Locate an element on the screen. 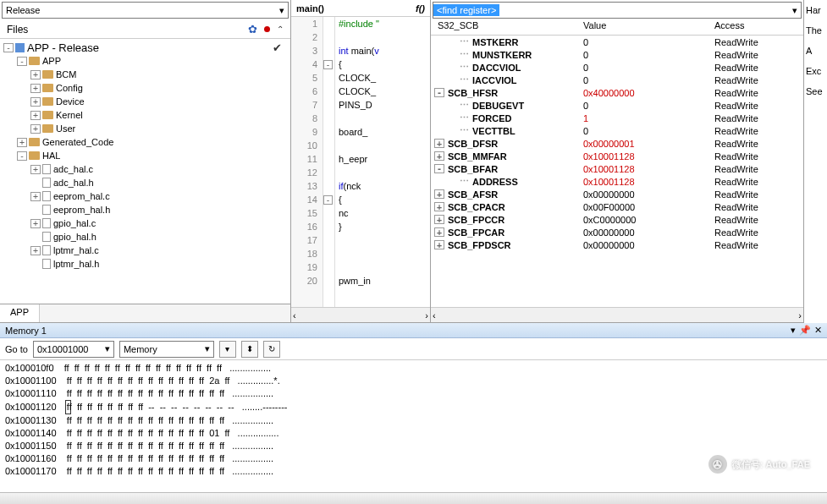  register-row: ⋯VECTTBL0ReadWrite is located at coordinates (617, 130).